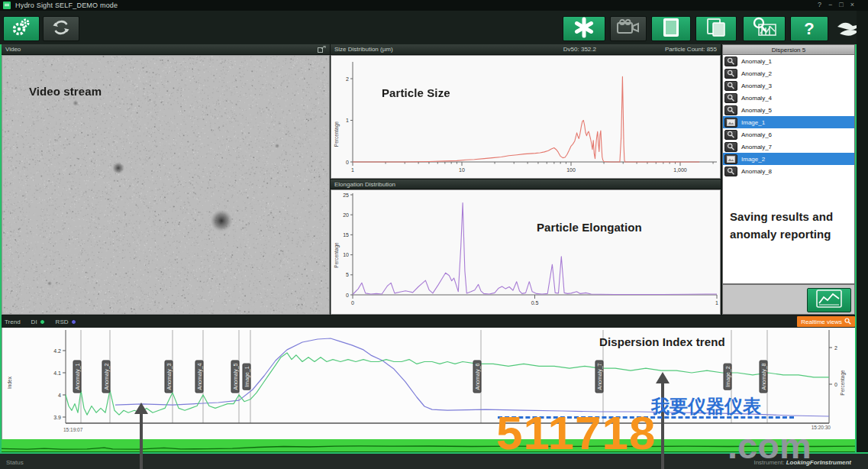 The image size is (868, 469). What do you see at coordinates (584, 29) in the screenshot?
I see `new-measurement-button` at bounding box center [584, 29].